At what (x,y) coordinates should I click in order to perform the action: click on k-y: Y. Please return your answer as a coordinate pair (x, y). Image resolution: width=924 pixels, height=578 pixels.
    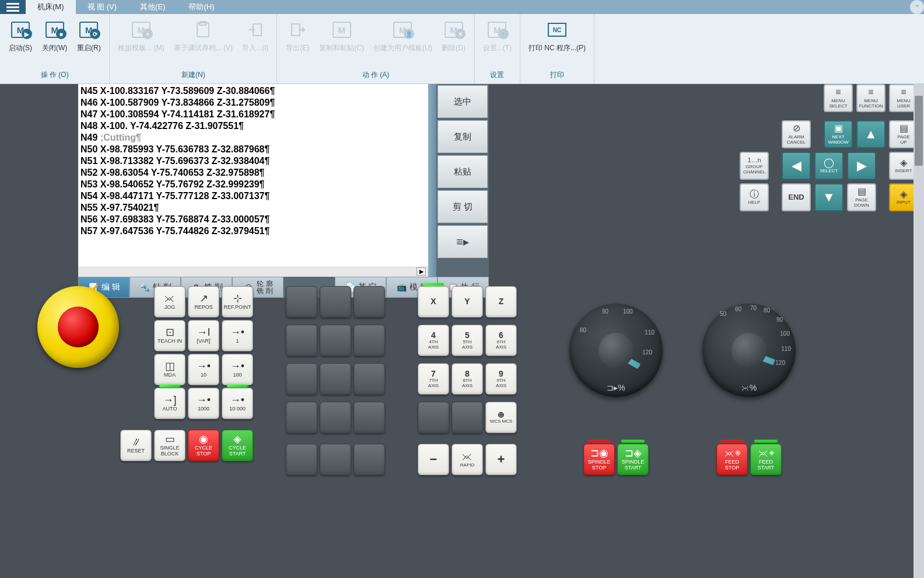
    Looking at the image, I should click on (467, 302).